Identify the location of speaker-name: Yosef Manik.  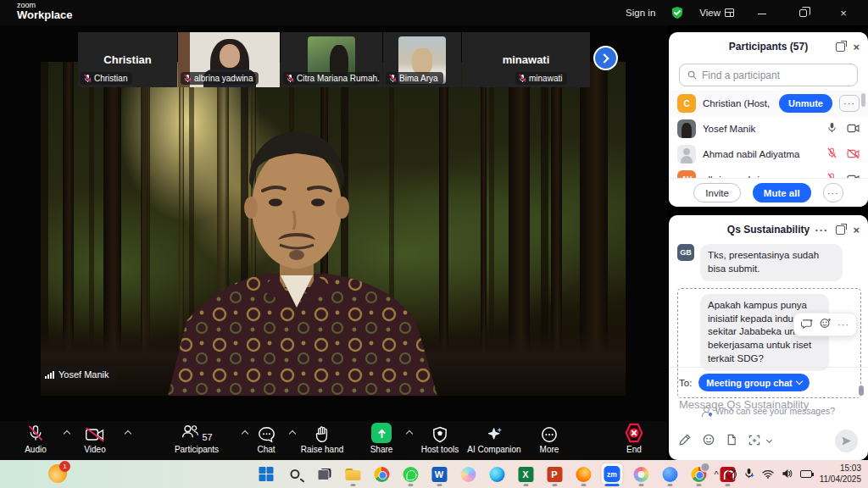
(84, 374).